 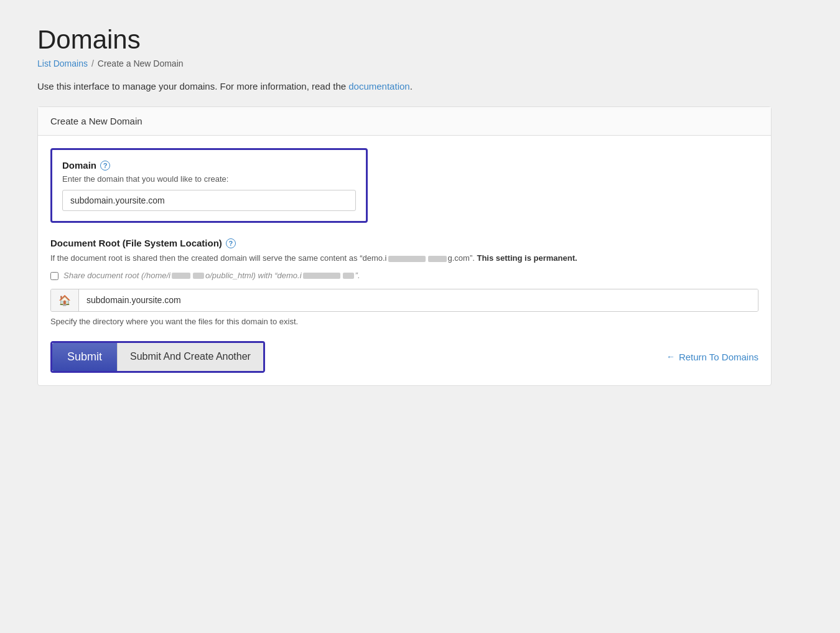 I want to click on page-description: Use this interface to manage your domain…, so click(x=420, y=86).